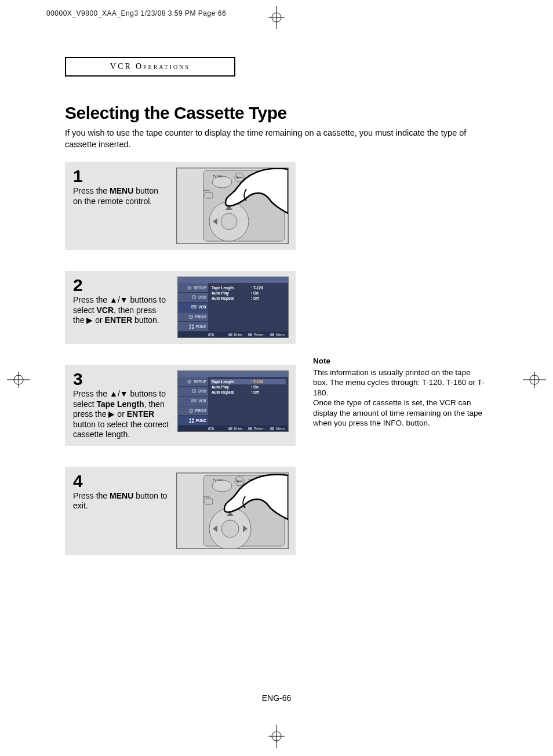  Describe the element at coordinates (122, 191) in the screenshot. I see `step-1-bold: MENU` at that location.